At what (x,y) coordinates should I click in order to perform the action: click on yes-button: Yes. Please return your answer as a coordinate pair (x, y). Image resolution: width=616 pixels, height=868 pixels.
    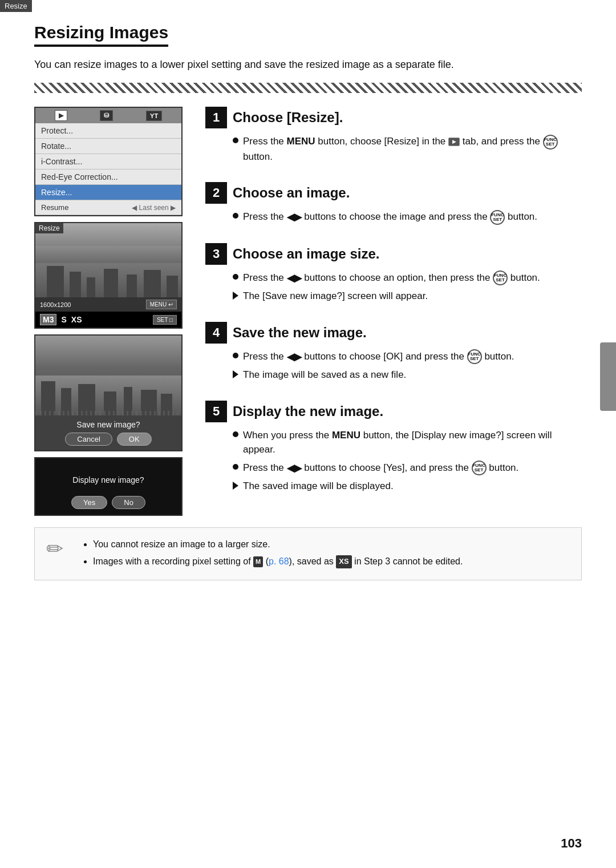
    Looking at the image, I should click on (89, 502).